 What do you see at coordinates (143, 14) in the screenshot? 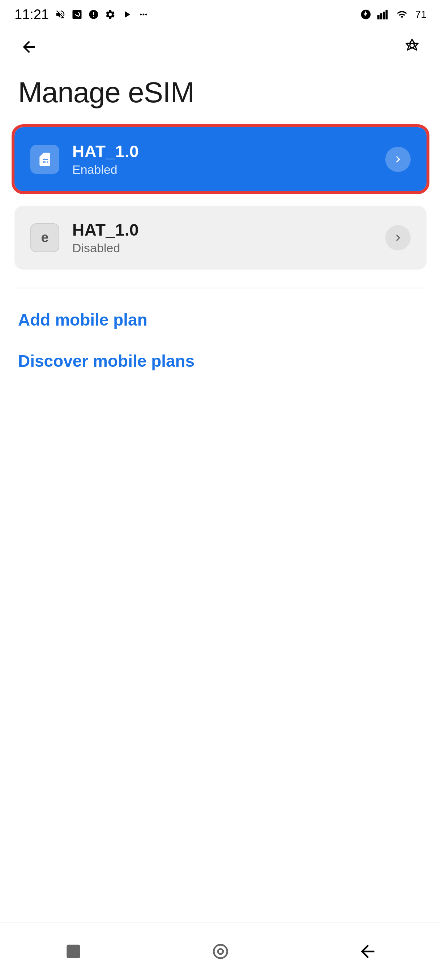
I see `more-icon` at bounding box center [143, 14].